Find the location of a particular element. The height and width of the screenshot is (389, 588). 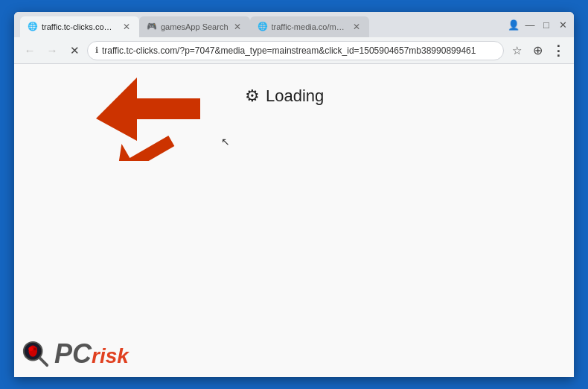

tab3-favicon: 🌐 is located at coordinates (263, 27).